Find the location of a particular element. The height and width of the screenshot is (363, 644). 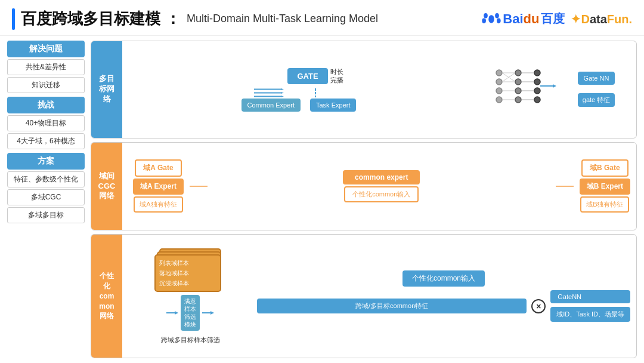

cgc-common-input: 个性化common输入 is located at coordinates (382, 195).